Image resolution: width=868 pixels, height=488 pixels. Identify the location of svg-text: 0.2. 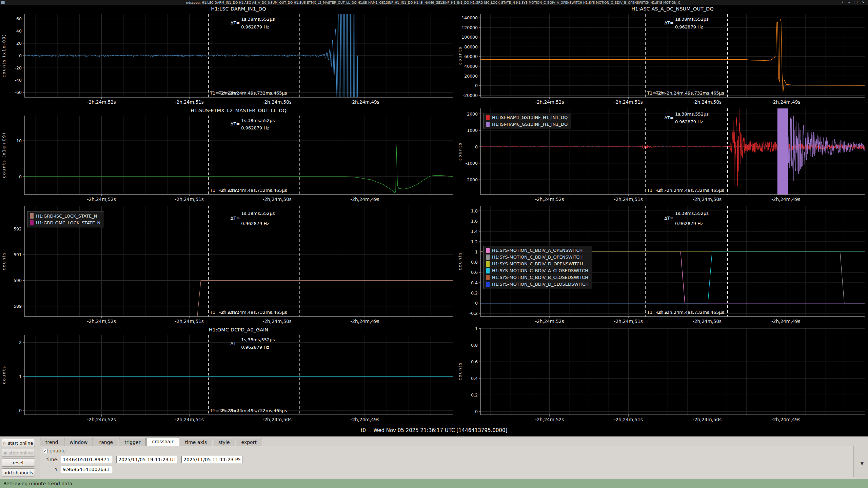
(474, 395).